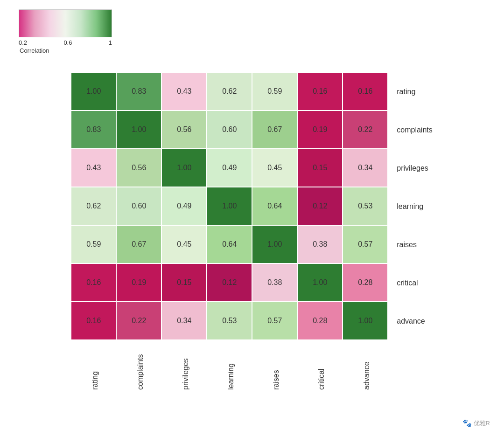  What do you see at coordinates (95, 367) in the screenshot?
I see `col-label-wrapper-0: rating` at bounding box center [95, 367].